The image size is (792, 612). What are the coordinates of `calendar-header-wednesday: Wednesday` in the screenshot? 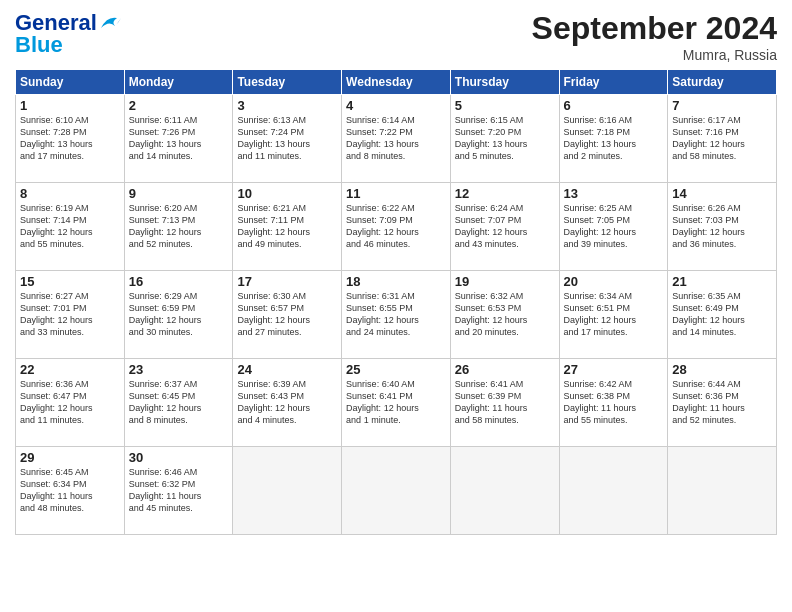 It's located at (396, 82).